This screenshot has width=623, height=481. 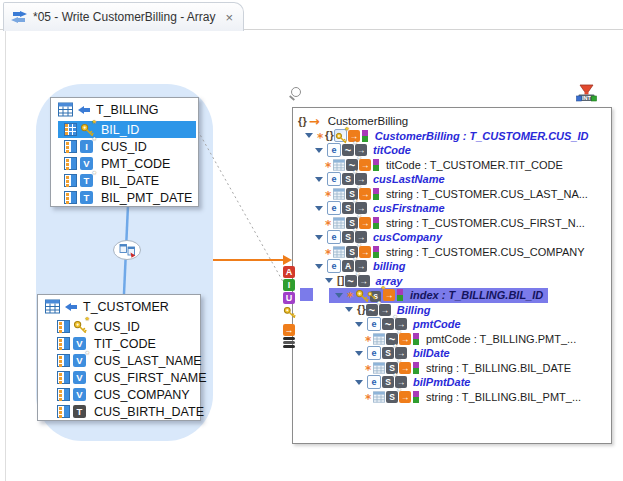 I want to click on table-icon, so click(x=66, y=110).